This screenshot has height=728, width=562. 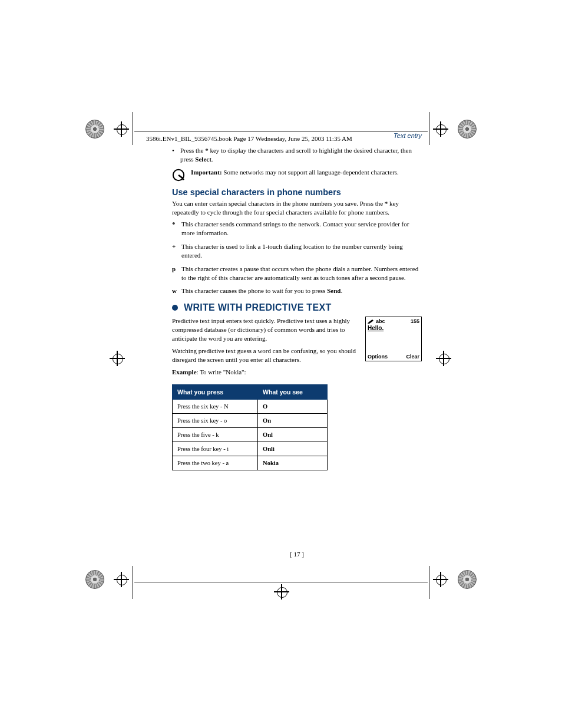 I want to click on bottom-guideline, so click(x=281, y=582).